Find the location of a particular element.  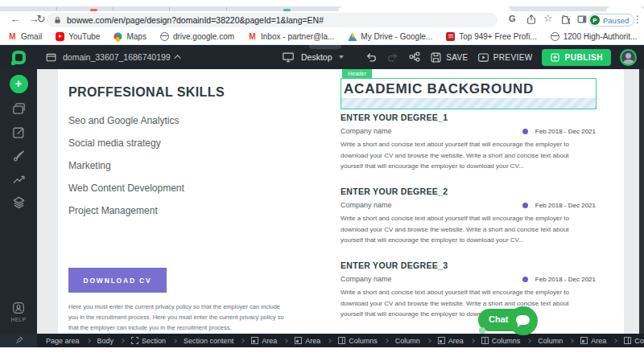

add-element-button: + is located at coordinates (19, 84).